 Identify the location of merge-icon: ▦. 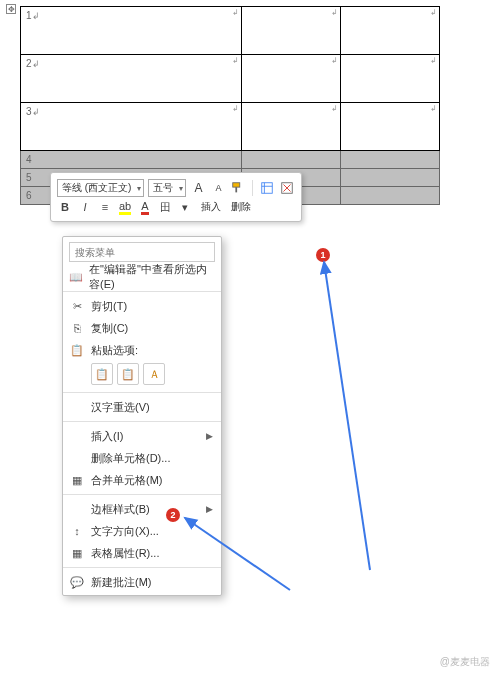
(77, 480).